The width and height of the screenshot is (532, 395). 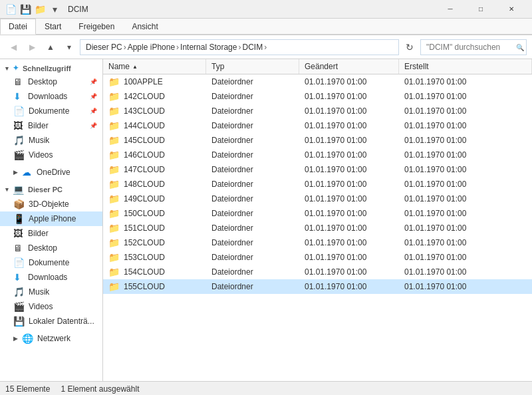 I want to click on address-path: Dieser PC › Apple iPhone › Internal Stor…, so click(x=239, y=47).